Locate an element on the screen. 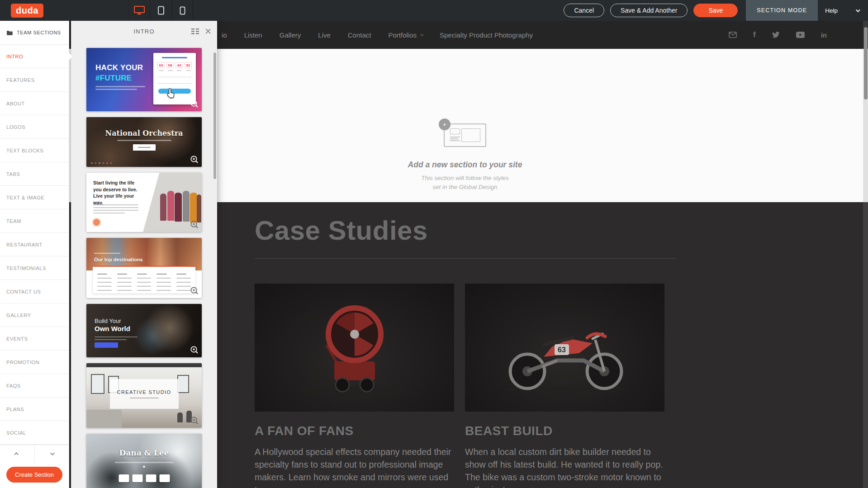  fan-cart-image is located at coordinates (355, 347).